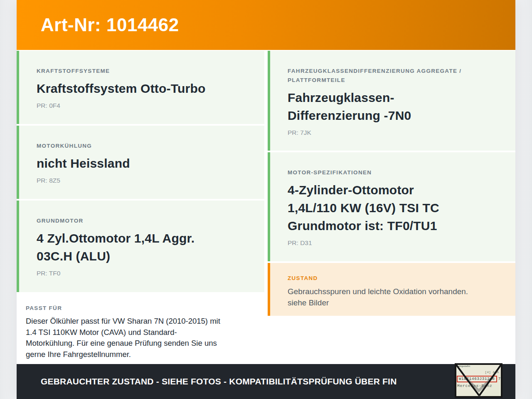 This screenshot has height=399, width=532. I want to click on condition-card: ZUSTAND Gebrauchsspuren und leichte Oxid…, so click(392, 290).